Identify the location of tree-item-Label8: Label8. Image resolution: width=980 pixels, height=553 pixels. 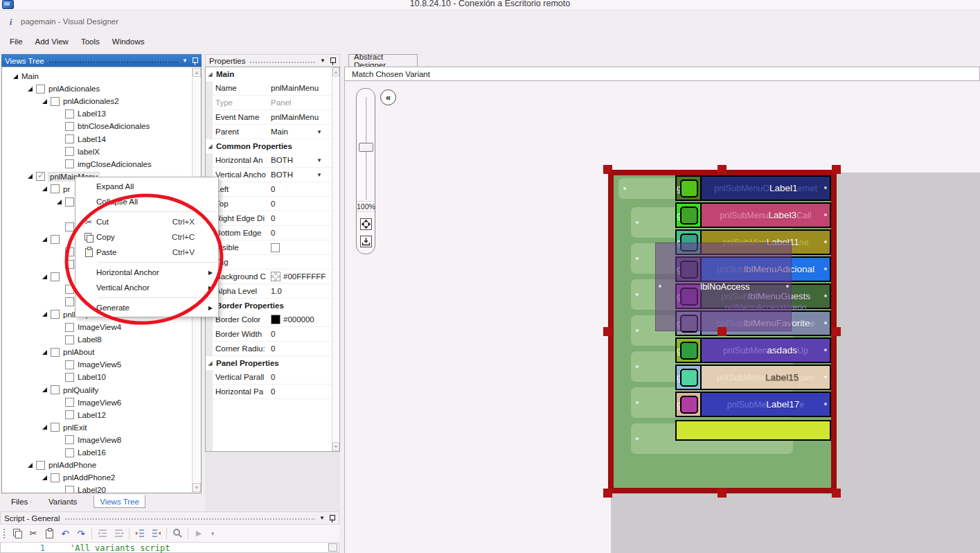
(97, 340).